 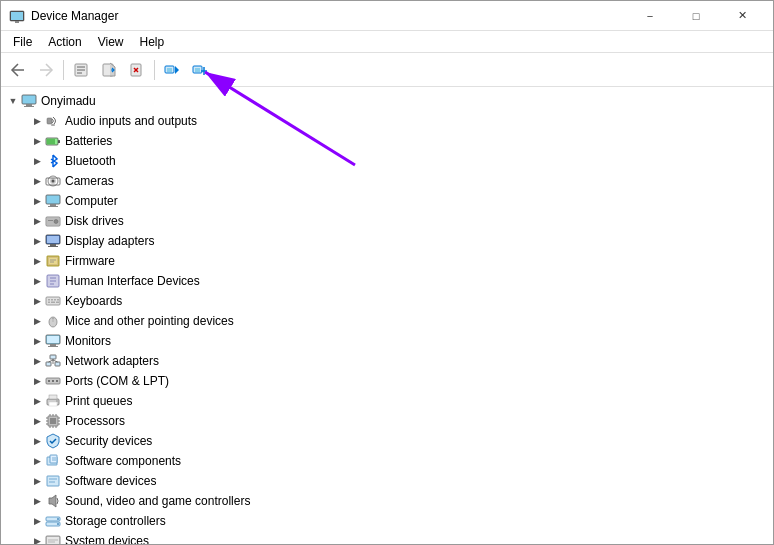 I want to click on tree-item-disk: ▶ Disk drives, so click(x=387, y=221).